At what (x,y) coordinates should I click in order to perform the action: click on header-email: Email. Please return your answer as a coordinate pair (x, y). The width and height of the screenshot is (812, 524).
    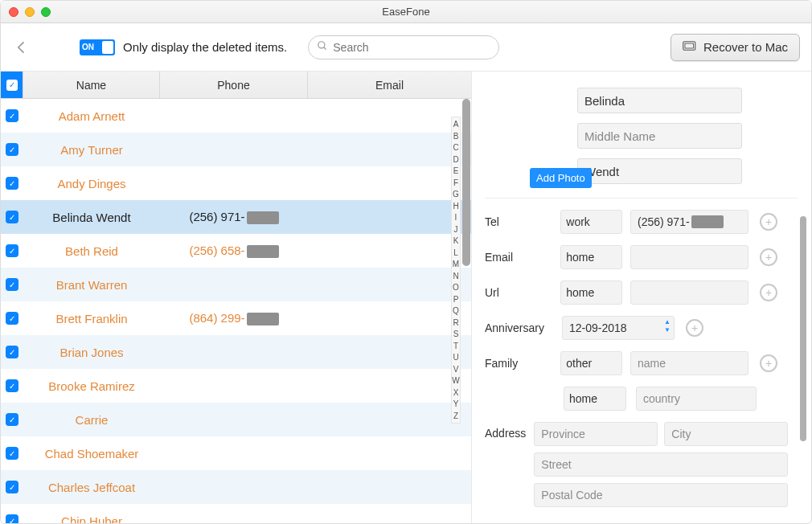
    Looking at the image, I should click on (389, 85).